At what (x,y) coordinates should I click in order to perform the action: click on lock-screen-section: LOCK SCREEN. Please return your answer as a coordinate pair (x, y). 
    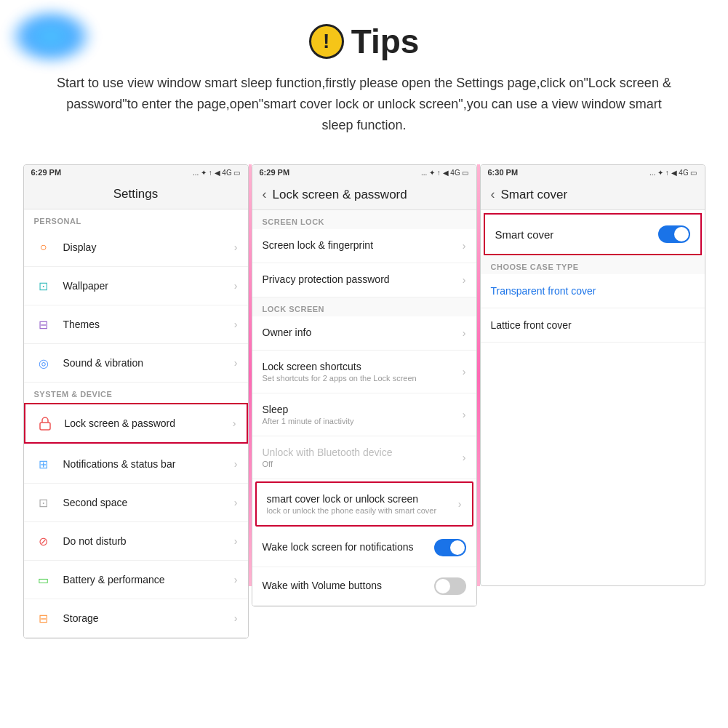
    Looking at the image, I should click on (364, 307).